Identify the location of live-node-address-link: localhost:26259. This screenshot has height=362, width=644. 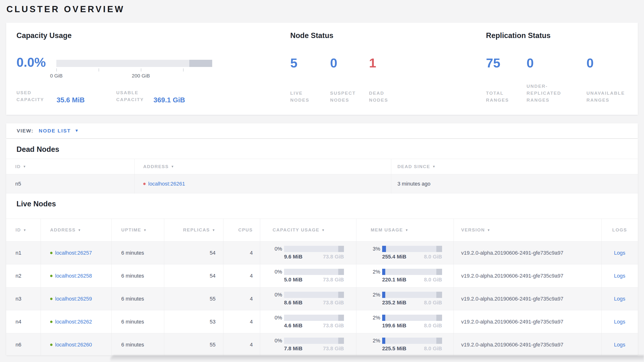
(74, 299).